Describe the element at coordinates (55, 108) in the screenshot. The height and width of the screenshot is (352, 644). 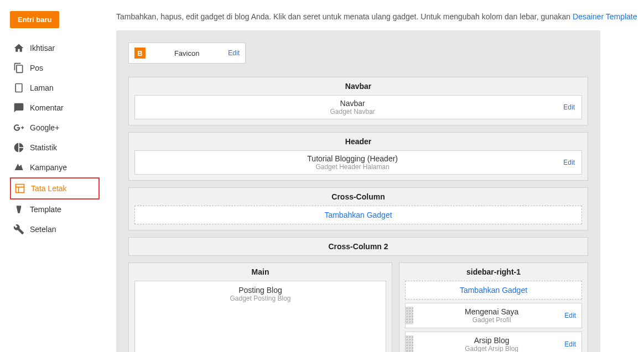
I see `sidebar-item-comments: Komentar` at that location.